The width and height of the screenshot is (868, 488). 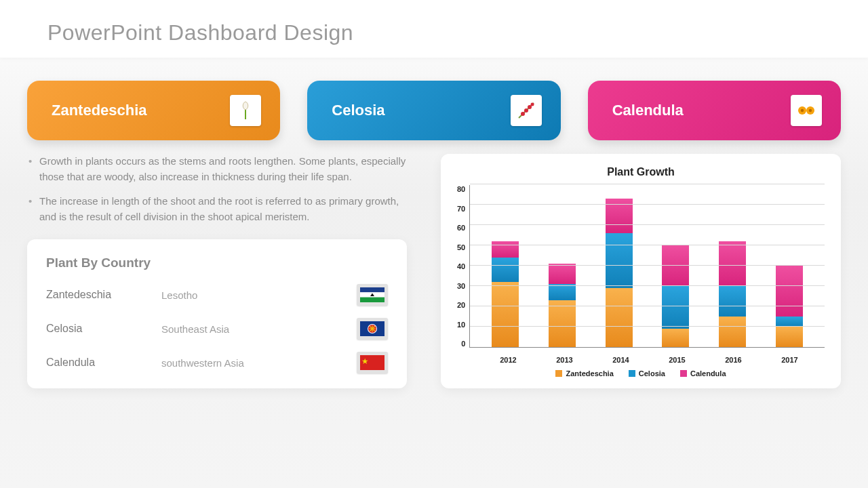 I want to click on bullet-item: The increase in length of the shoot and …, so click(x=217, y=209).